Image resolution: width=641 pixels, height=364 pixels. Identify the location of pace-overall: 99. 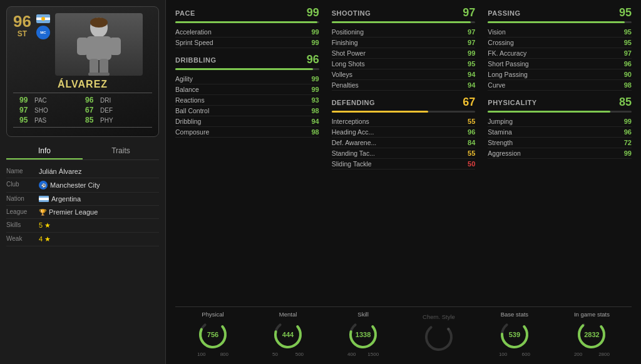
(313, 13).